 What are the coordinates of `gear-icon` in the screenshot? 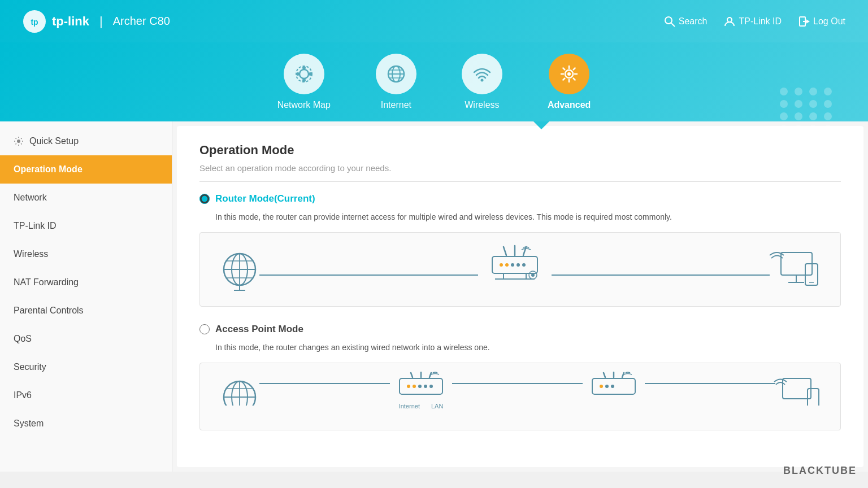 It's located at (19, 141).